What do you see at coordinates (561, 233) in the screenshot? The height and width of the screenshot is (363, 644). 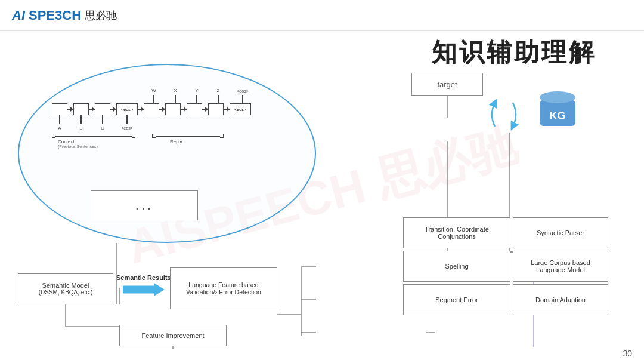 I see `grid-box-syntactic: Syntactic Parser` at bounding box center [561, 233].